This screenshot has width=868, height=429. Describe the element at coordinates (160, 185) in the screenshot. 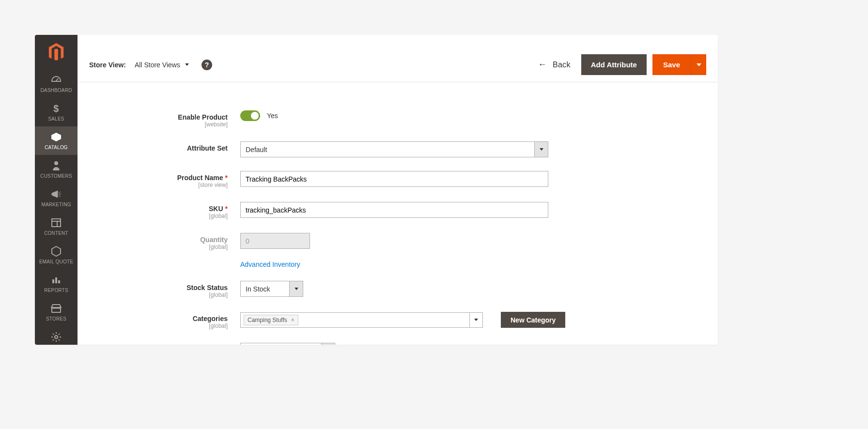

I see `scope-product-name: [store view]` at that location.